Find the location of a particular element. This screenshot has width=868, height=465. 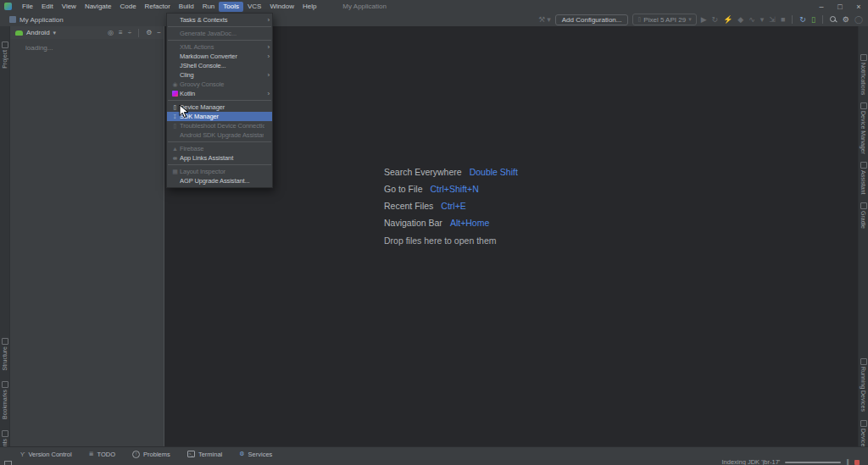

menubar: FileEditViewNavigateCodeRefactorBuildRun… is located at coordinates (170, 7).